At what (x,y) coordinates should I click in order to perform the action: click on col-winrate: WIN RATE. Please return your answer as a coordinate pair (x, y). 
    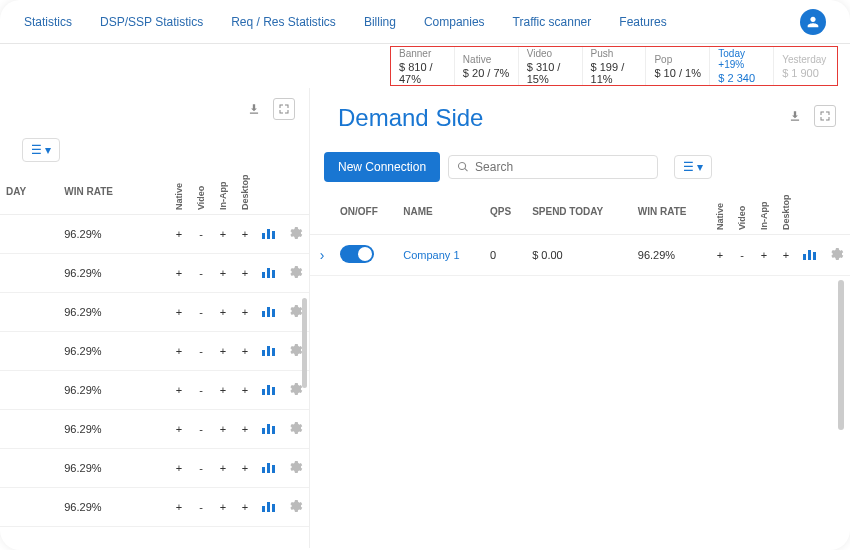
    Looking at the image, I should click on (113, 192).